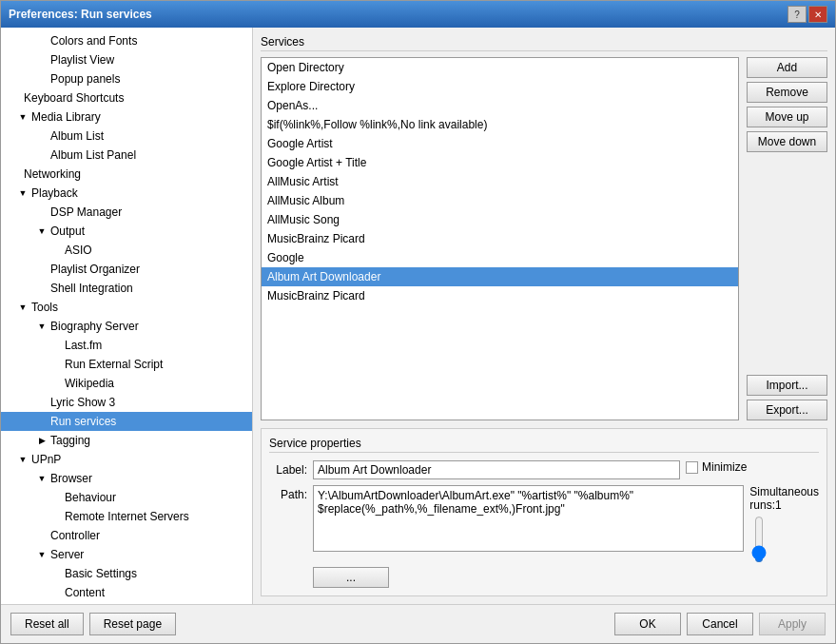 The image size is (836, 644). What do you see at coordinates (500, 125) in the screenshot?
I see `service-sif-link: $if(%link%,Follow %link%,No link availab…` at bounding box center [500, 125].